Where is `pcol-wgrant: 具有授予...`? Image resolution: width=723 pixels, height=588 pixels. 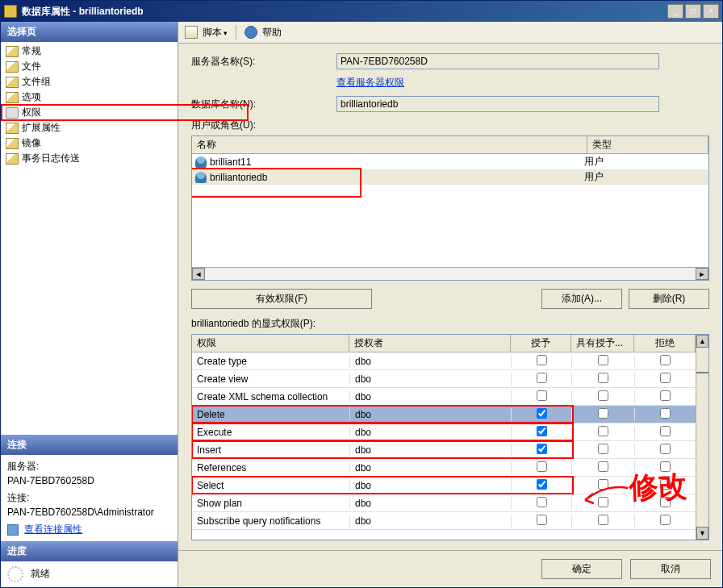 pcol-wgrant: 具有授予... is located at coordinates (603, 344).